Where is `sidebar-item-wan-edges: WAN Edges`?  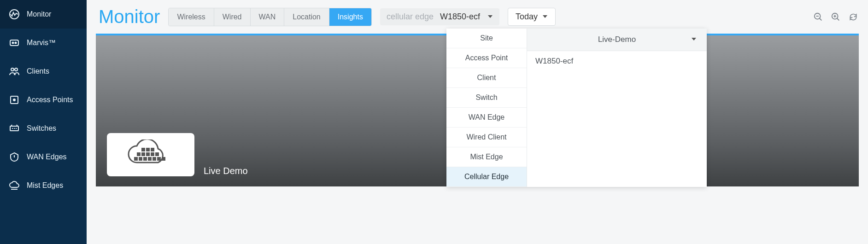
sidebar-item-wan-edges: WAN Edges is located at coordinates (43, 157).